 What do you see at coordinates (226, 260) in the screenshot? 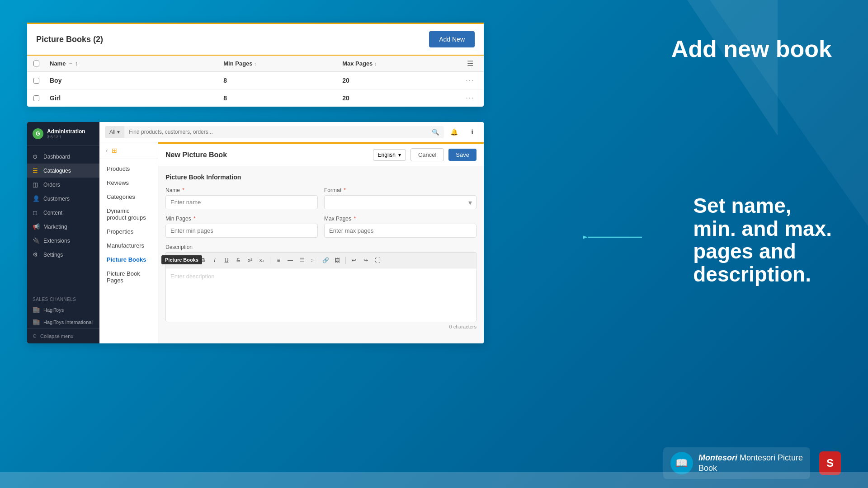
I see `editor-btn-underline: U` at bounding box center [226, 260].